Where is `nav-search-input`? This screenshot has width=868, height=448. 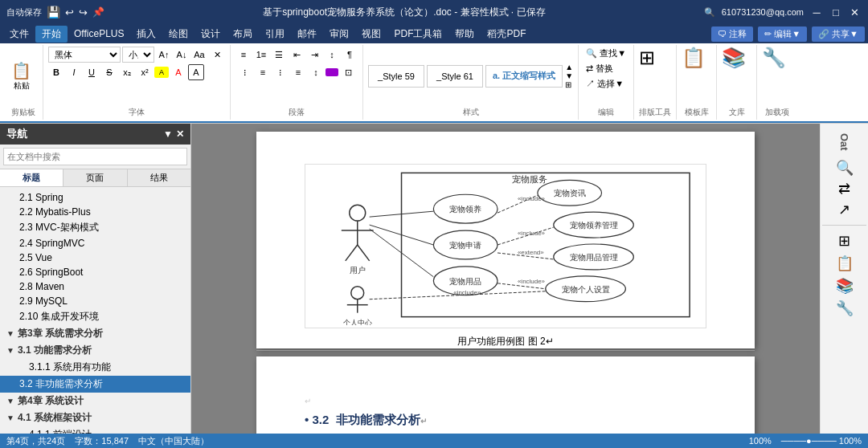 nav-search-input is located at coordinates (95, 157).